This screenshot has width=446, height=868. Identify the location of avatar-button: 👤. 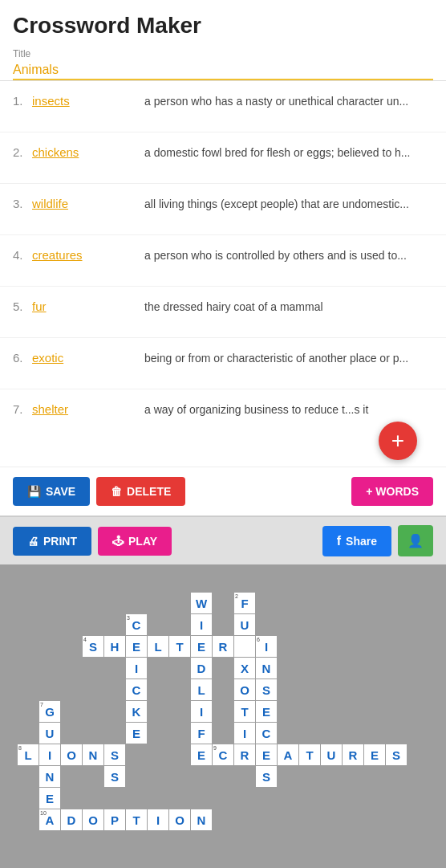
(416, 541).